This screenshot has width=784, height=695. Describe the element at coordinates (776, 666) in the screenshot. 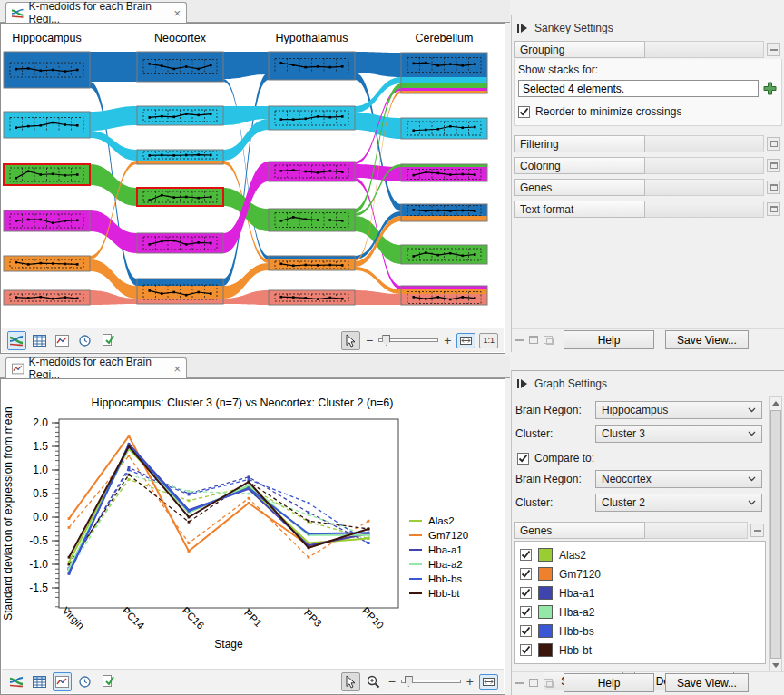

I see `scroll-down-icon` at that location.